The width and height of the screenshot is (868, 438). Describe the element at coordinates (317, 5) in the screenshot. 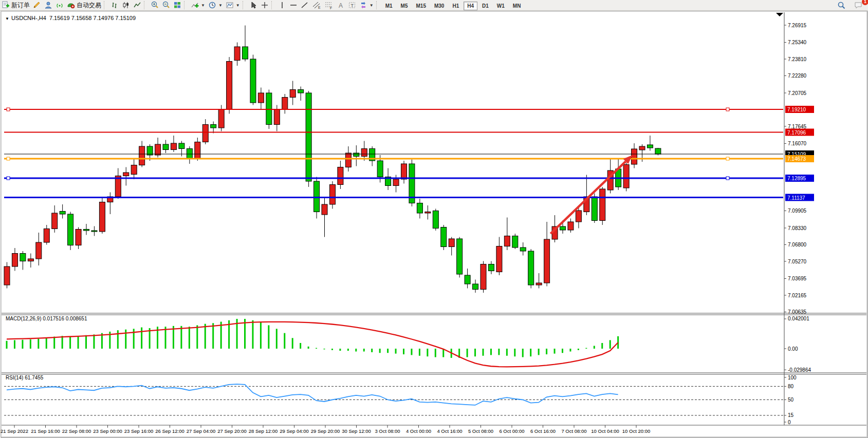

I see `channel-tool-button: E` at that location.